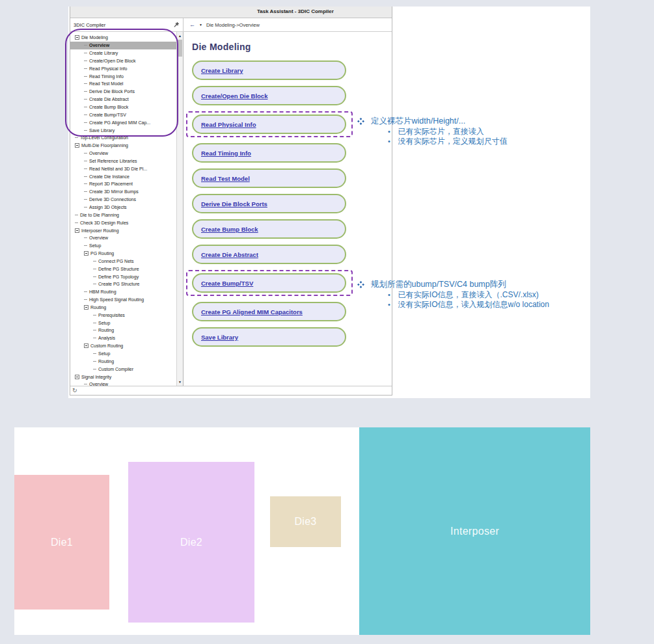 Image resolution: width=654 pixels, height=644 pixels. I want to click on tree-item-create-pg-structure: Create PG Structure, so click(124, 284).